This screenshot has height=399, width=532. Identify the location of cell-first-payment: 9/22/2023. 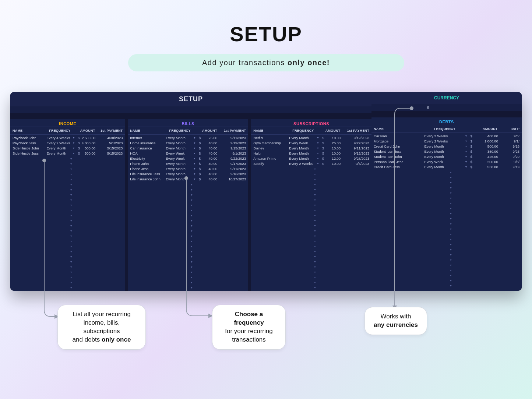
(233, 159).